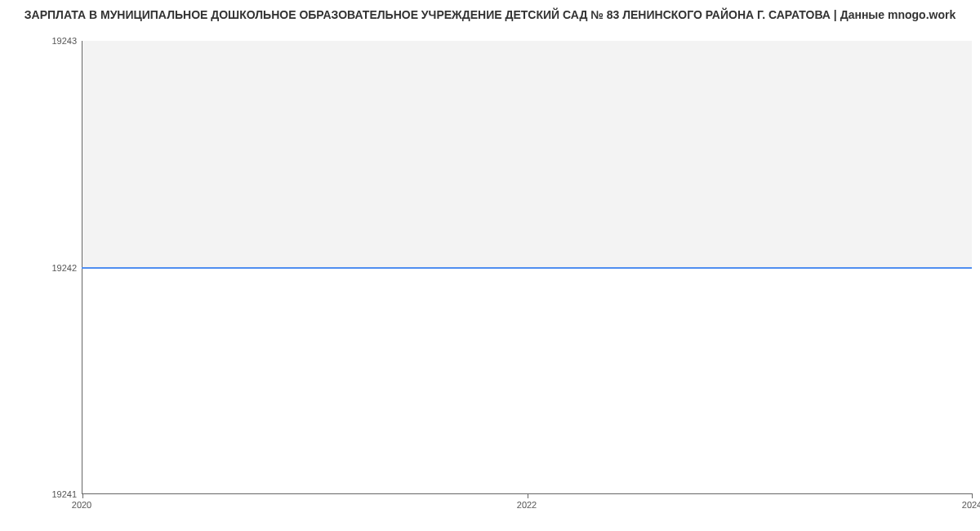 The height and width of the screenshot is (531, 980). I want to click on series-line, so click(527, 268).